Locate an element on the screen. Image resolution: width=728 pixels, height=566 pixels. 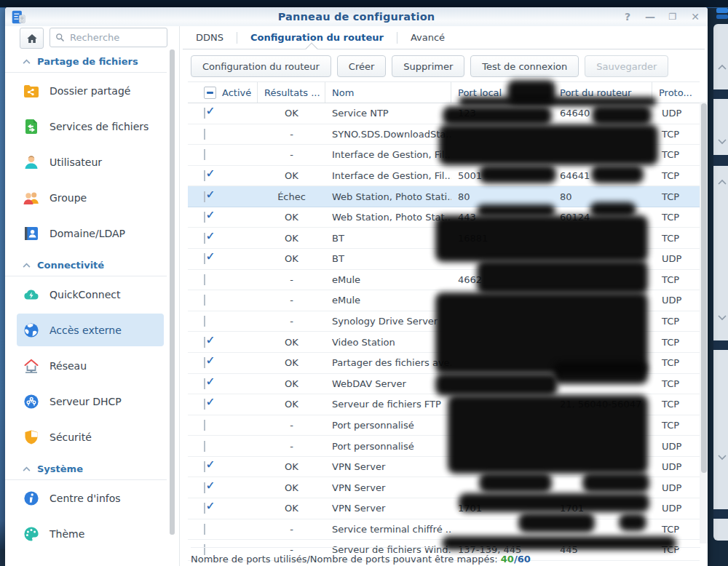
column-header-name: Nom is located at coordinates (389, 92).